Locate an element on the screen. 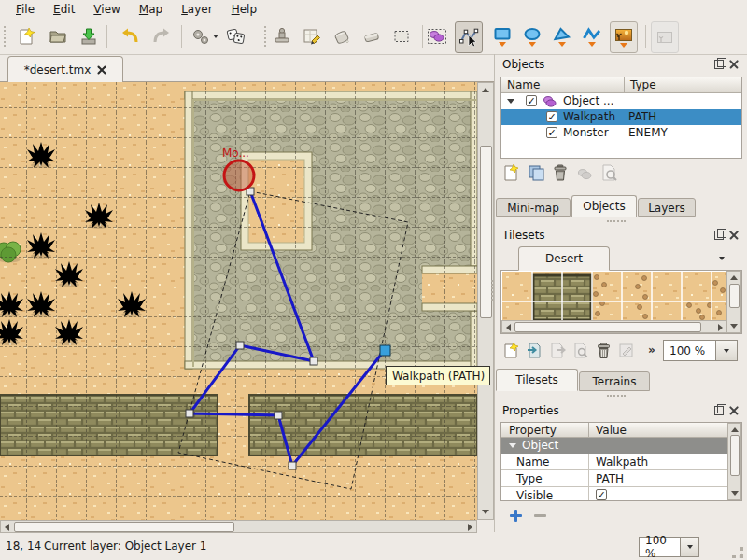  tab-tilesets: Tilesets is located at coordinates (537, 380).